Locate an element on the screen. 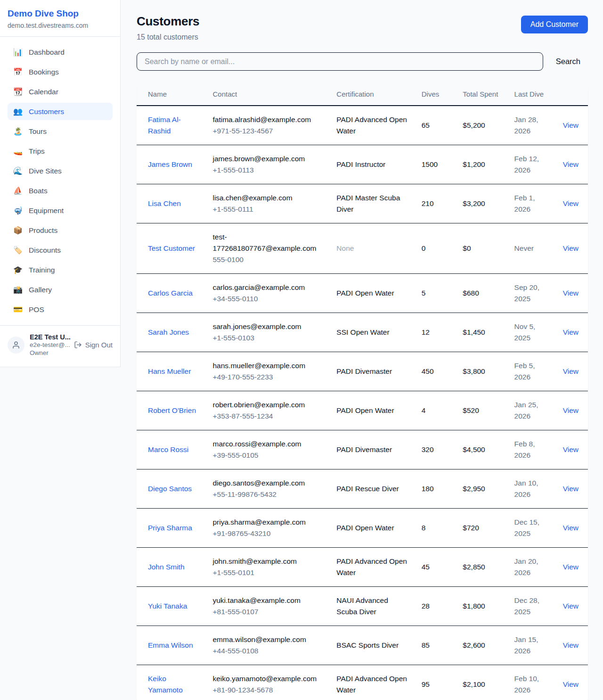  column-header-name: Name is located at coordinates (171, 94).